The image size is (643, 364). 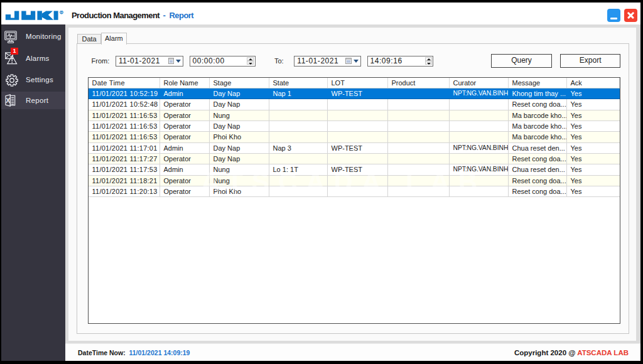 What do you see at coordinates (8, 100) in the screenshot?
I see `svg-text: X` at bounding box center [8, 100].